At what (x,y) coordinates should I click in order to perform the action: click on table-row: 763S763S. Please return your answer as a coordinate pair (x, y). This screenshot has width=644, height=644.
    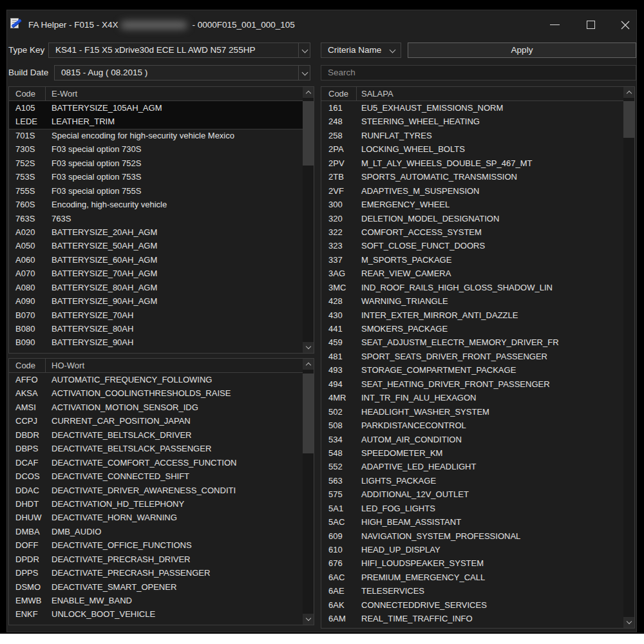
    Looking at the image, I should click on (156, 219).